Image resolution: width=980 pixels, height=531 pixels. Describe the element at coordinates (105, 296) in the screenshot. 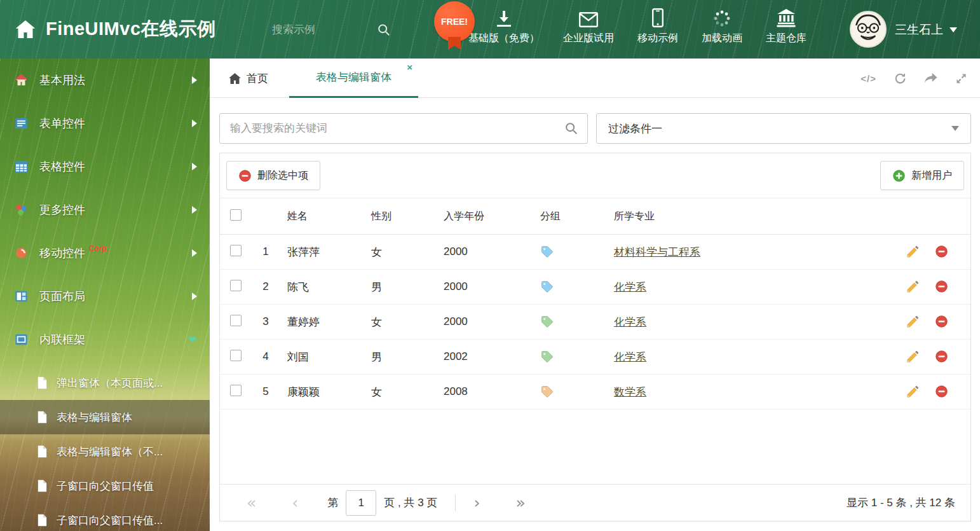

I see `sidebar-item-page-layout: 页面布局` at that location.